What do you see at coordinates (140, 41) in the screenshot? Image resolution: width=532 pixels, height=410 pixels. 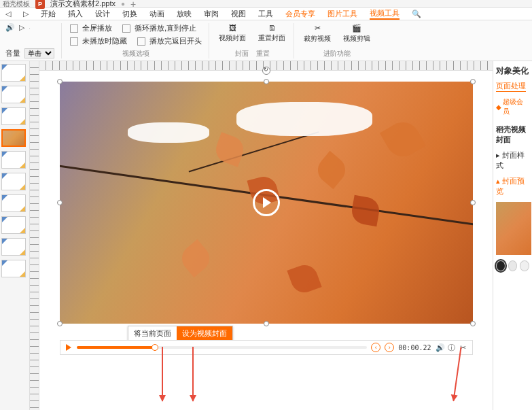 I see `group-video-options: 全屏播放 循环播放,直到停止 未播放时隐藏 播放完返回开头 视频选项` at bounding box center [140, 41].